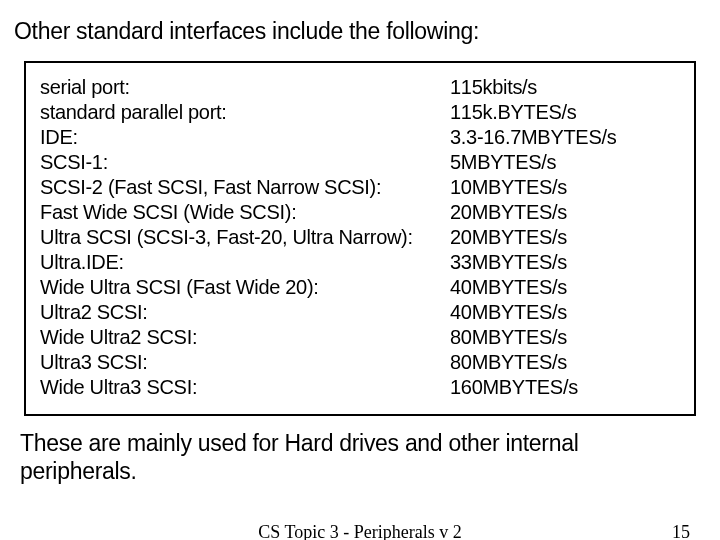  Describe the element at coordinates (245, 88) in the screenshot. I see `table-row: serial port:` at that location.